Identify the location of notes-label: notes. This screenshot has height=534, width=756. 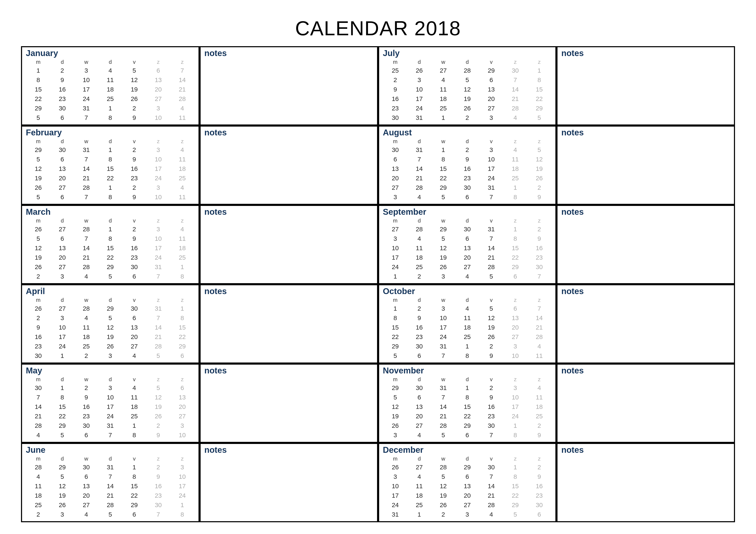
(289, 450).